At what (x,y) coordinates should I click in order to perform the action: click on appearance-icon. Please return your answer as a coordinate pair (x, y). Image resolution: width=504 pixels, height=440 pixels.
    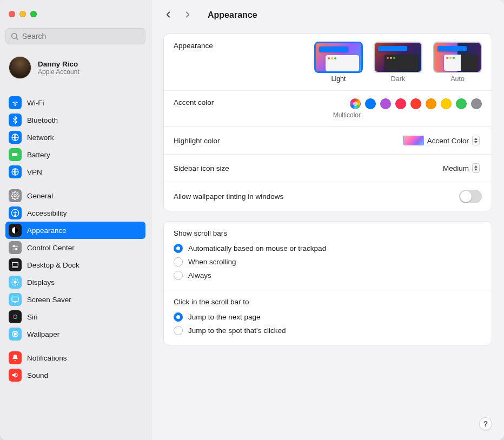
    Looking at the image, I should click on (15, 230).